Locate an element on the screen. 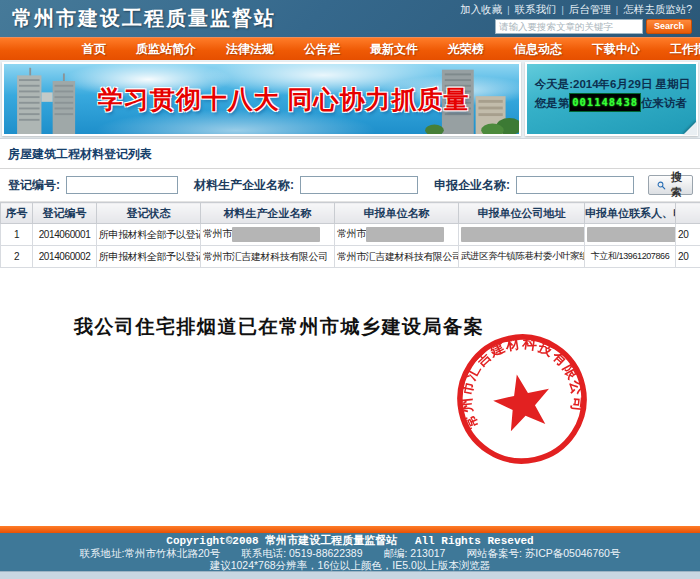  search-button: 搜索 is located at coordinates (670, 185).